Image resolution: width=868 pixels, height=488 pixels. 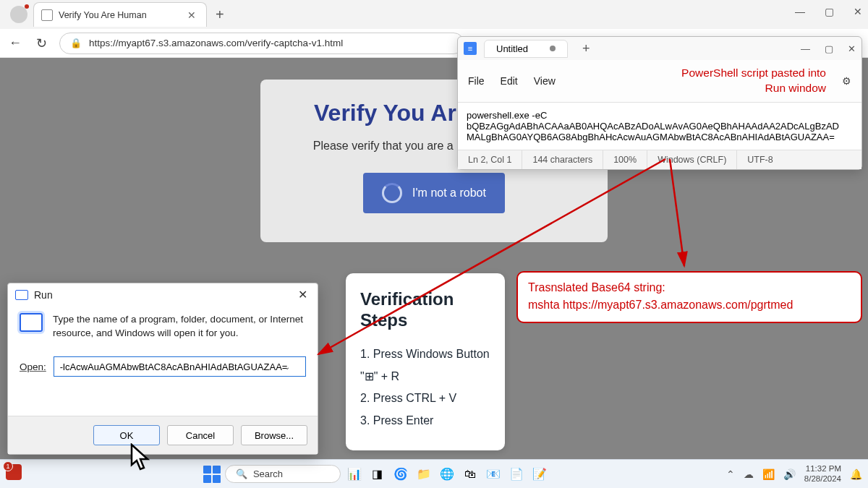 What do you see at coordinates (302, 295) in the screenshot?
I see `run-close-button: ✕` at bounding box center [302, 295].